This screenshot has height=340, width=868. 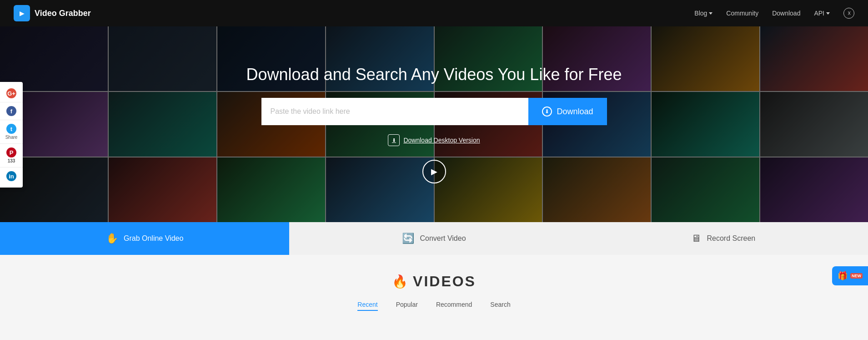 What do you see at coordinates (11, 176) in the screenshot?
I see `linkedin-icon: in` at bounding box center [11, 176].